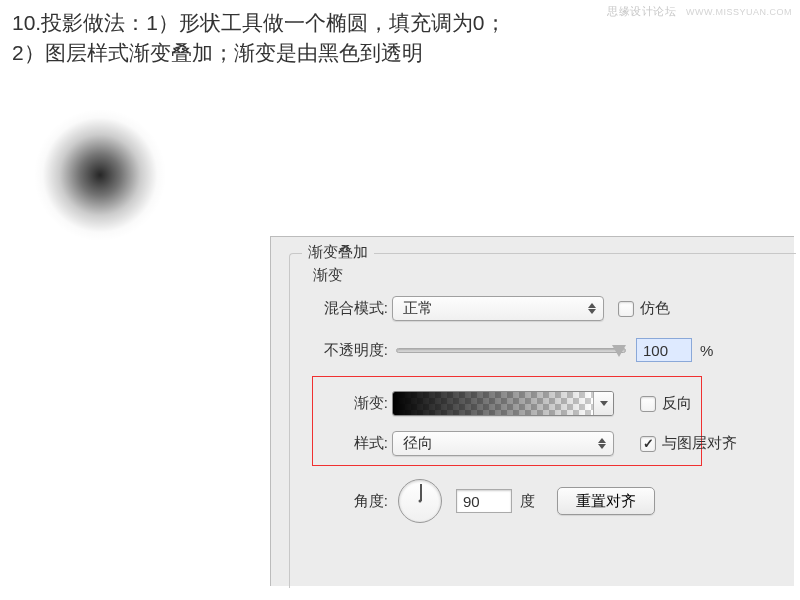 The width and height of the screenshot is (800, 600). I want to click on row-angle: 角度: 度 重置对齐, so click(496, 501).